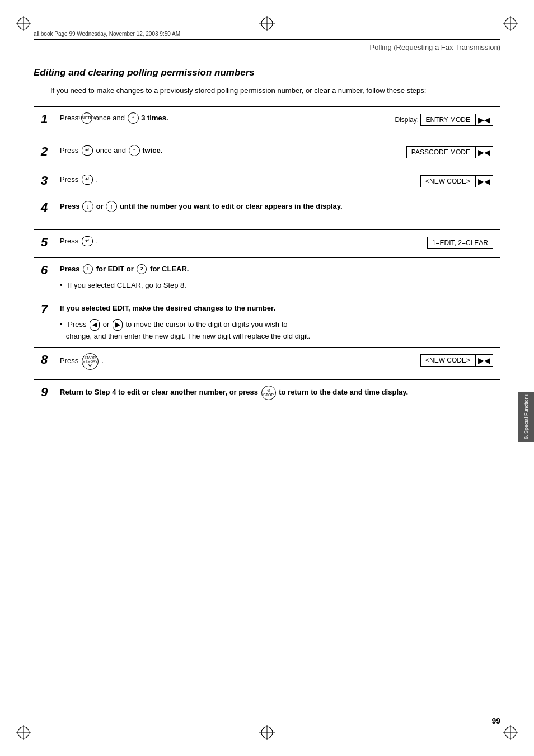 This screenshot has height=756, width=534. What do you see at coordinates (277, 308) in the screenshot?
I see `step-7-body: If you selected EDIT, make the desired c…` at bounding box center [277, 308].